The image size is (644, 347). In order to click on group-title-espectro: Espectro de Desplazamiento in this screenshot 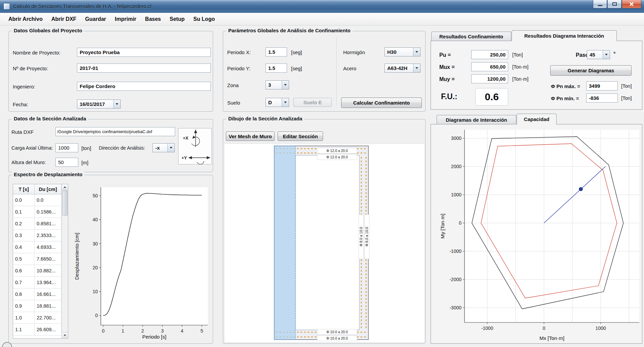, I will do `click(48, 174)`.